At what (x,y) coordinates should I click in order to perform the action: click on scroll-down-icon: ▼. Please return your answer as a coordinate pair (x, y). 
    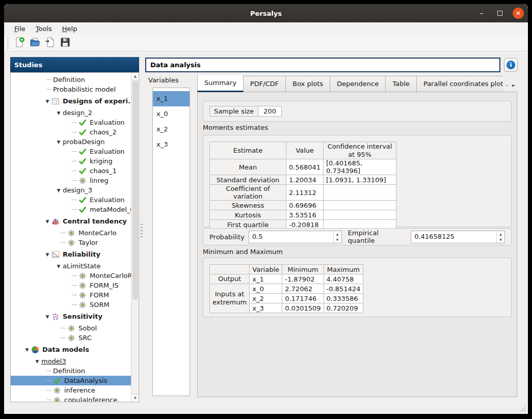
    Looking at the image, I should click on (136, 398).